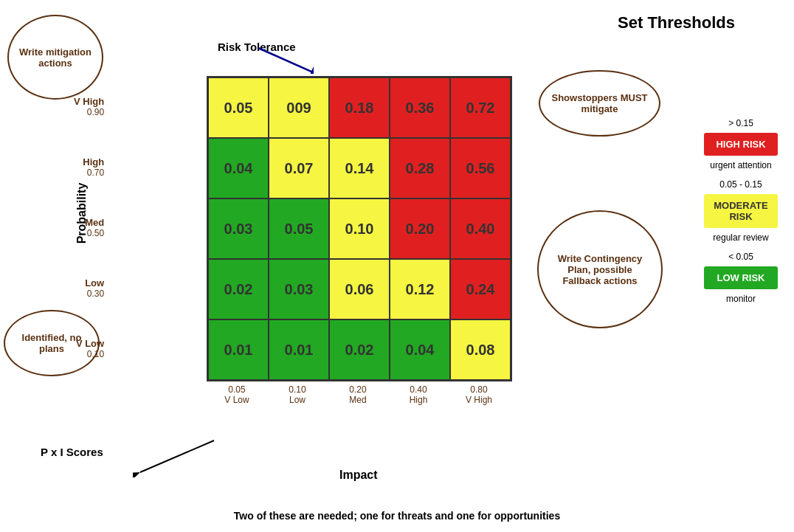 Image resolution: width=794 pixels, height=532 pixels. What do you see at coordinates (479, 393) in the screenshot?
I see `col-label-4: 0.80V High` at bounding box center [479, 393].